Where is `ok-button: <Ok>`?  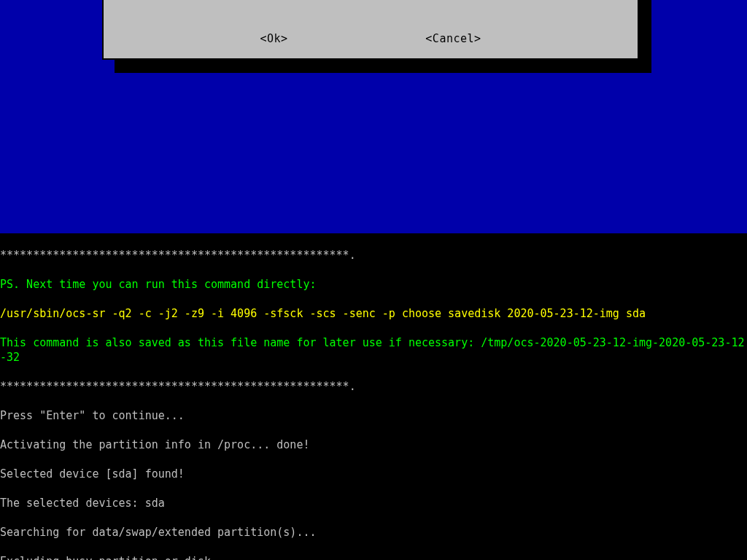 ok-button: <Ok> is located at coordinates (274, 39).